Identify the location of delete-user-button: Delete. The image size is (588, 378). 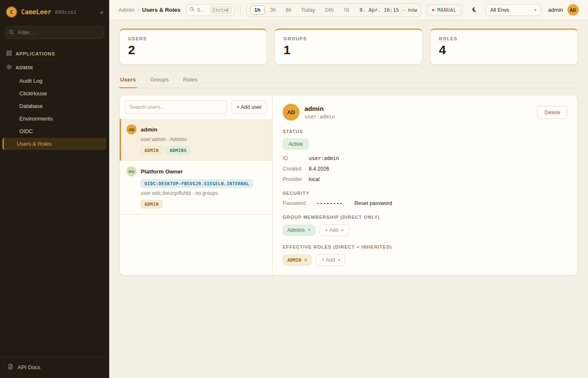
(552, 113).